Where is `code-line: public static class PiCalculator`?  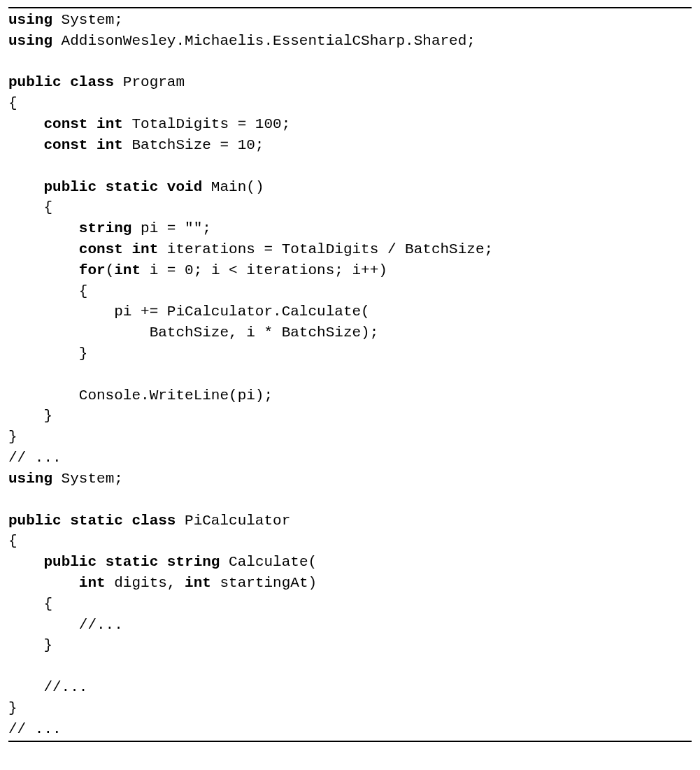 code-line: public static class PiCalculator is located at coordinates (150, 520).